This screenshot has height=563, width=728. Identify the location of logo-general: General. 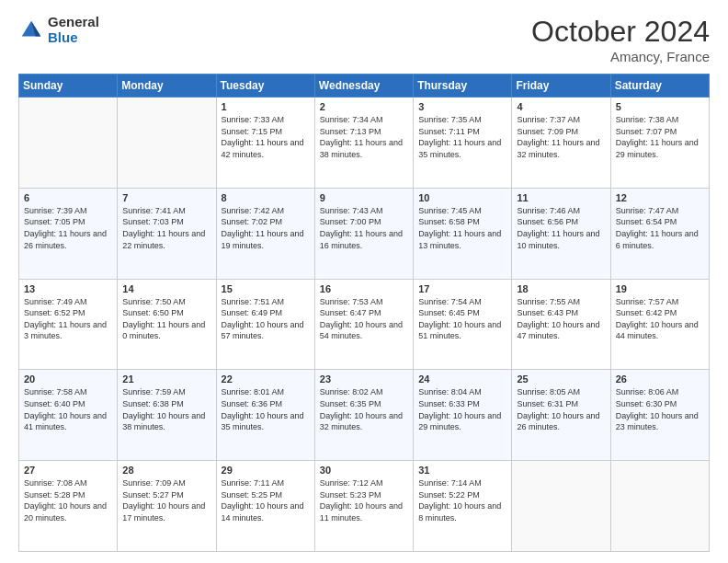
(74, 22).